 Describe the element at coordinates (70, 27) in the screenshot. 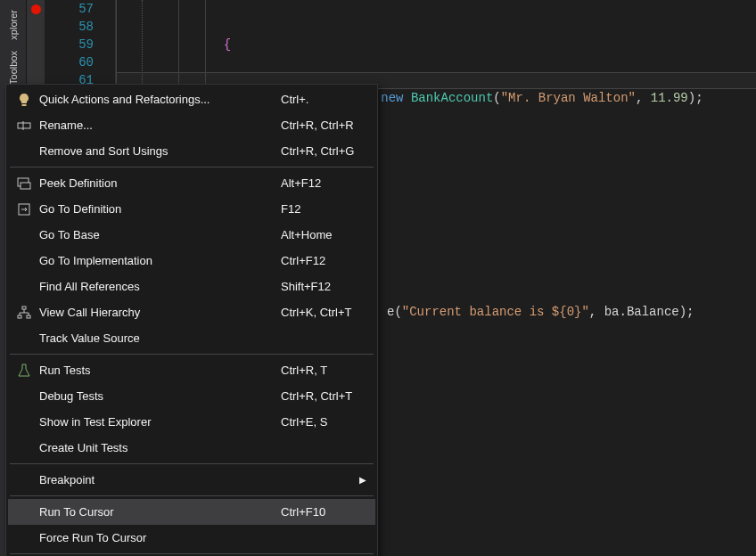

I see `line-number: 58` at that location.